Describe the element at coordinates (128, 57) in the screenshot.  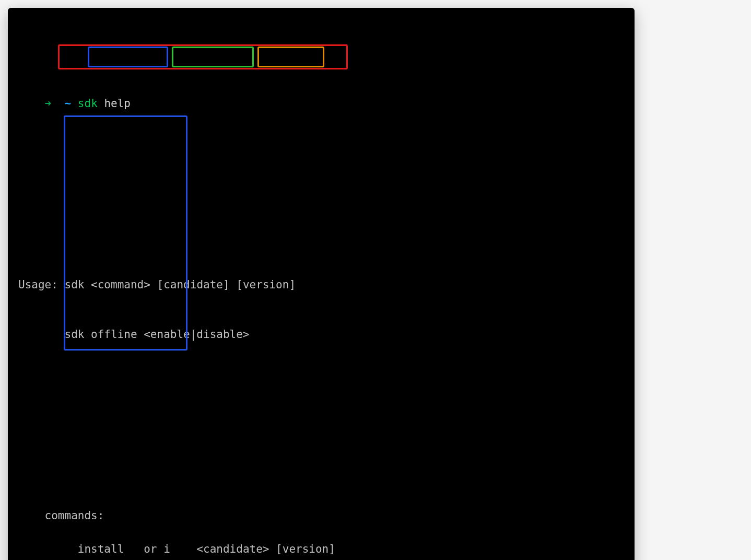
I see `annotation-blue-command` at that location.